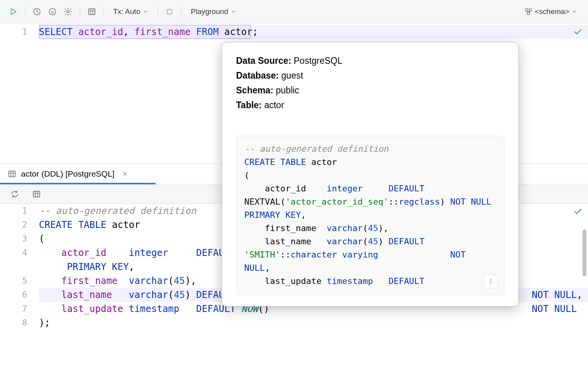  What do you see at coordinates (68, 174) in the screenshot?
I see `tab-actor-ddl: actor (DDL) [PostgreSQL] ✕` at bounding box center [68, 174].